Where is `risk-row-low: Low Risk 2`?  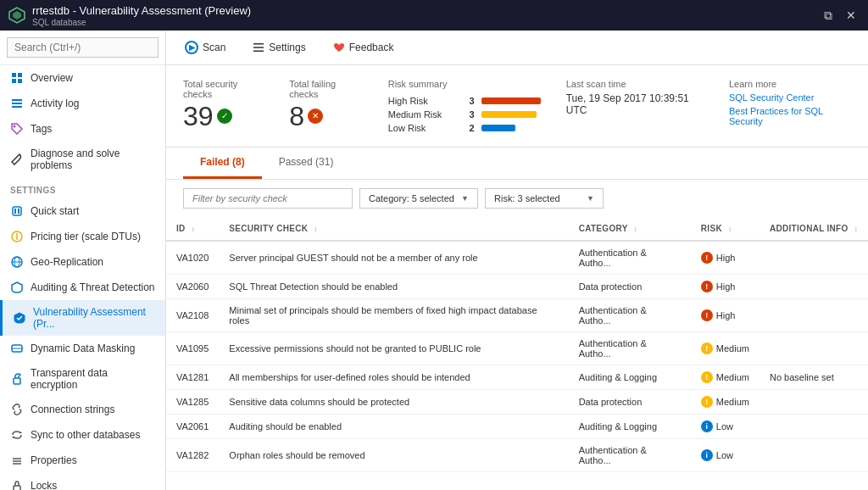
risk-row-low: Low Risk 2 is located at coordinates (465, 128).